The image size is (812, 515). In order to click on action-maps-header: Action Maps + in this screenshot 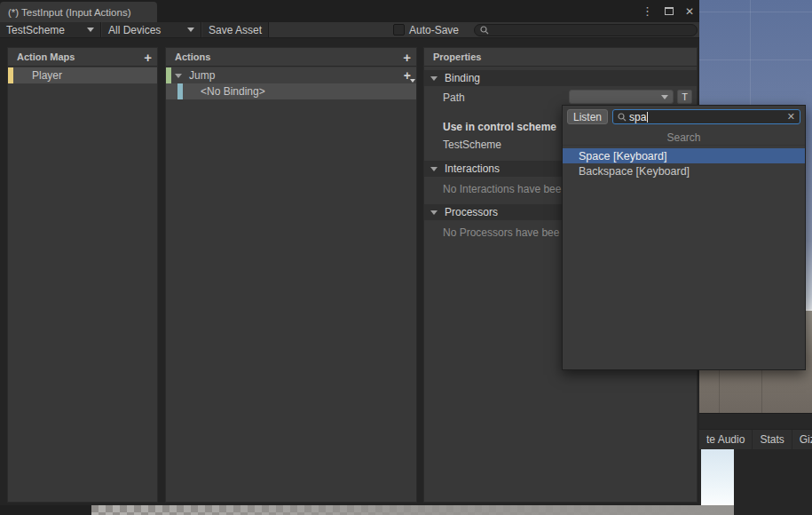, I will do `click(83, 57)`.